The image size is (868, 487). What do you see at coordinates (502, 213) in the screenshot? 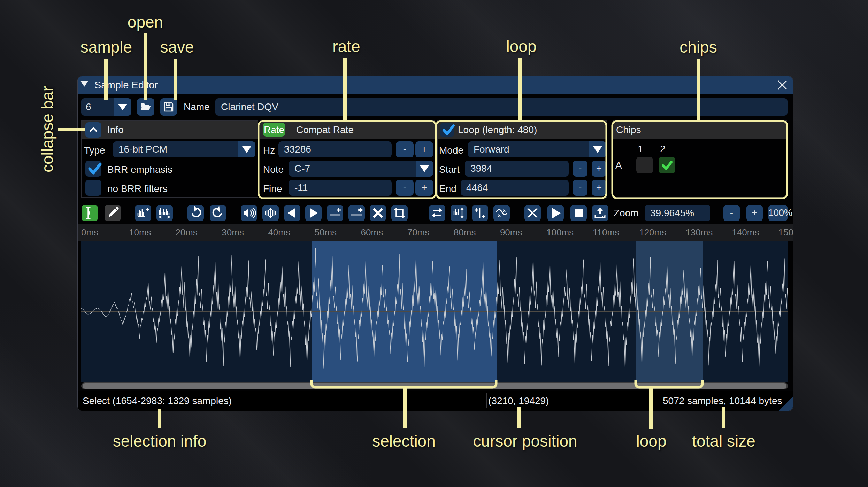
I see `filter-wave-icon` at bounding box center [502, 213].